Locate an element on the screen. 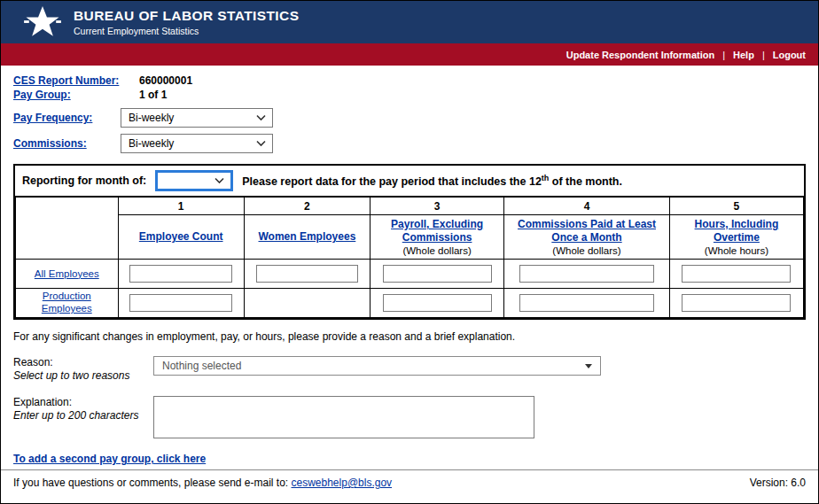 This screenshot has width=819, height=504. caret-down-icon is located at coordinates (589, 367).